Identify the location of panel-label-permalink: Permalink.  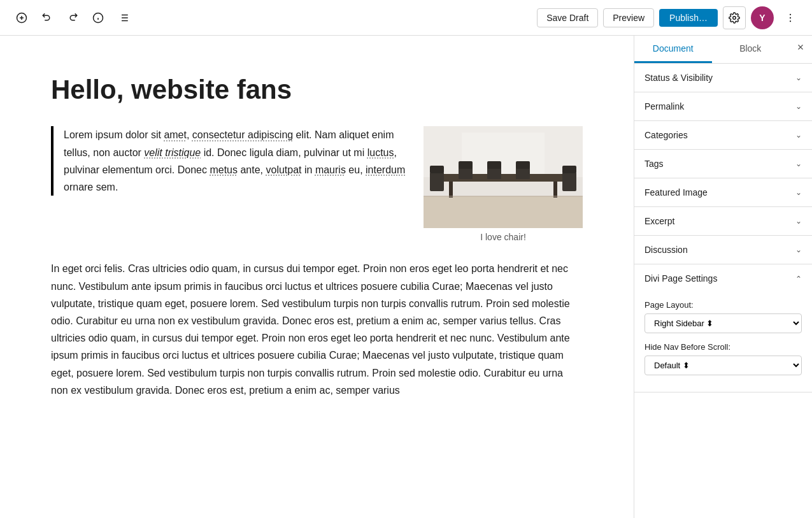
(664, 106).